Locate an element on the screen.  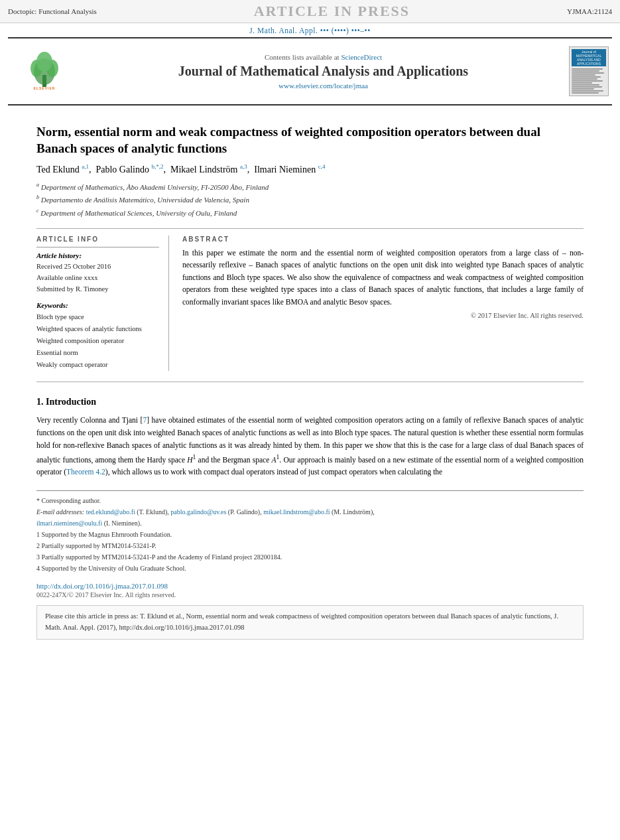
authors-line: Ted Eklund a,1, Pablo Galindo b,*,2, Mik… is located at coordinates (310, 169).